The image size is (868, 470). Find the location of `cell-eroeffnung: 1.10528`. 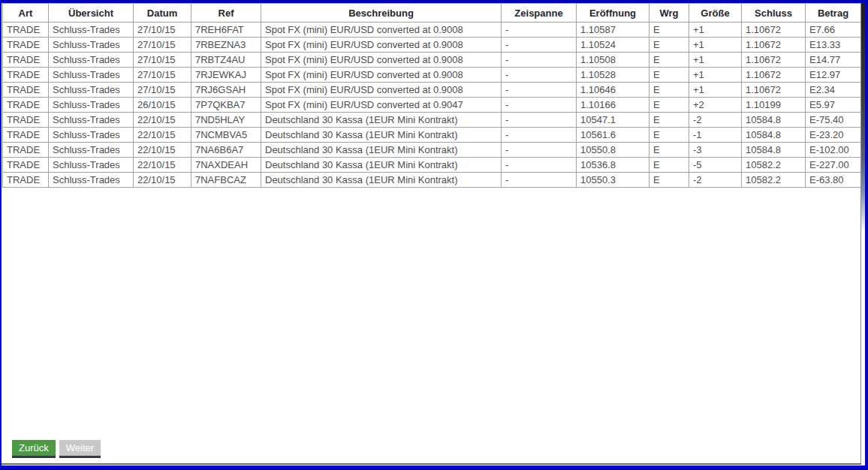

cell-eroeffnung: 1.10528 is located at coordinates (613, 75).